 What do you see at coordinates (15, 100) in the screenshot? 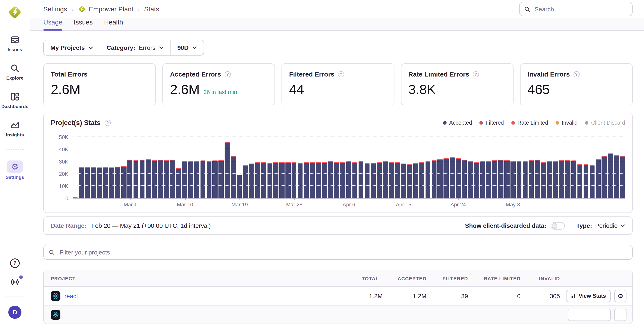
I see `sidebar-item-dashboards: Dashboards` at bounding box center [15, 100].